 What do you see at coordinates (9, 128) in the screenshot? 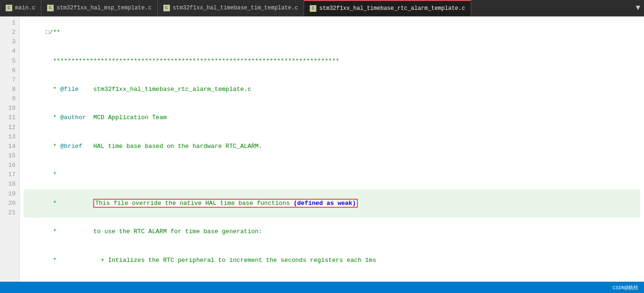
I see `ln-12: 12` at bounding box center [9, 128].